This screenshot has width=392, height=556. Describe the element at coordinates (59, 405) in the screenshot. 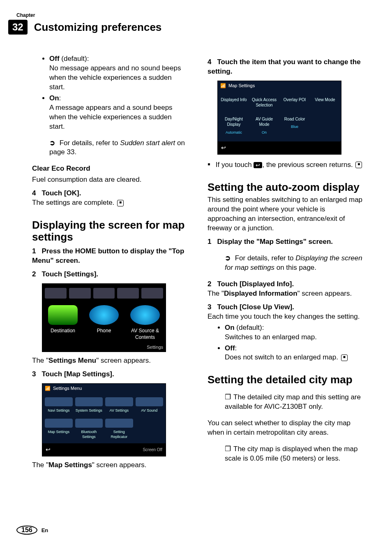

I see `settings-navi: Navi Settings` at that location.